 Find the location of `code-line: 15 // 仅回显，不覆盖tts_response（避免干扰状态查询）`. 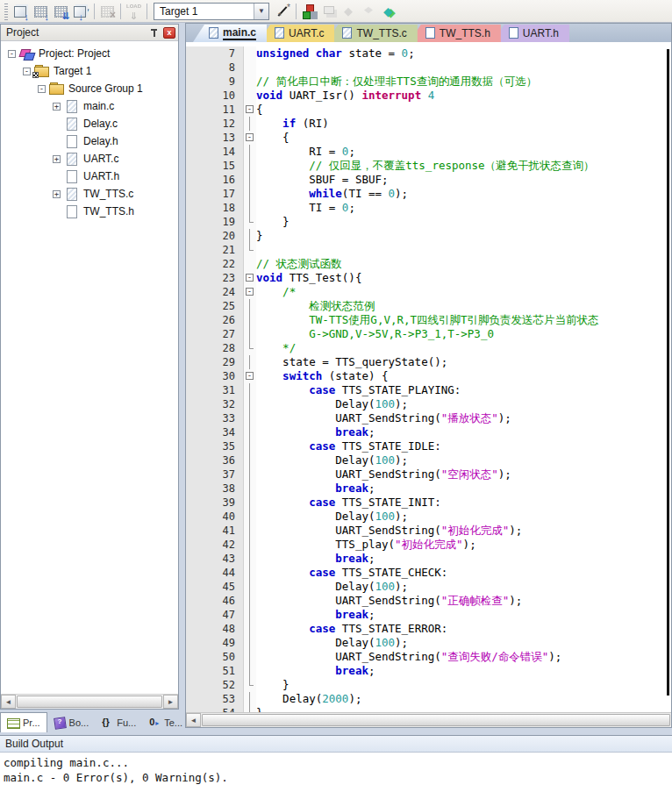

code-line: 15 // 仅回显，不覆盖tts_response（避免干扰状态查询） is located at coordinates (428, 166).